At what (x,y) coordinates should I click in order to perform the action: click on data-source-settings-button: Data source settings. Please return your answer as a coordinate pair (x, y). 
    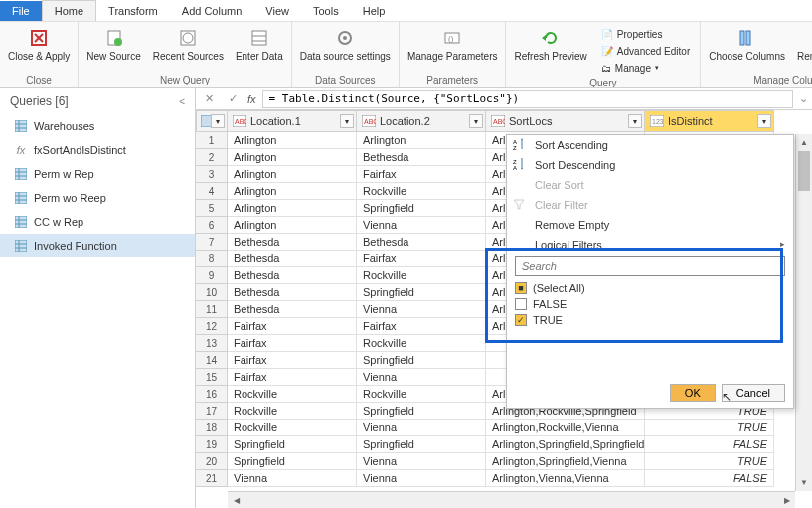
    Looking at the image, I should click on (346, 50).